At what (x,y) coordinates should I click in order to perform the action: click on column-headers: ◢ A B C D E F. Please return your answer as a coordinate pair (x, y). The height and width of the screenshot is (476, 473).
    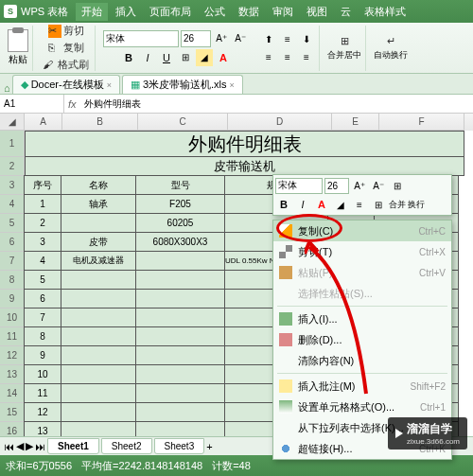
    Looking at the image, I should click on (236, 122).